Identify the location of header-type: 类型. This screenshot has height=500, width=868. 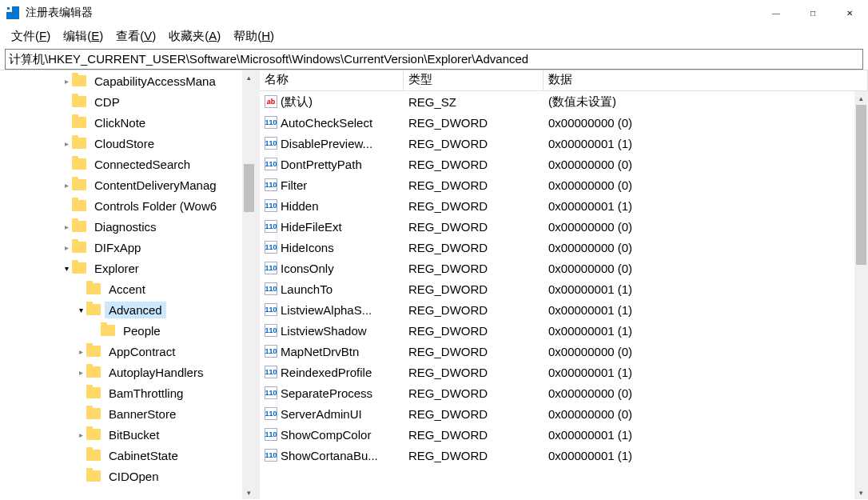
(473, 80).